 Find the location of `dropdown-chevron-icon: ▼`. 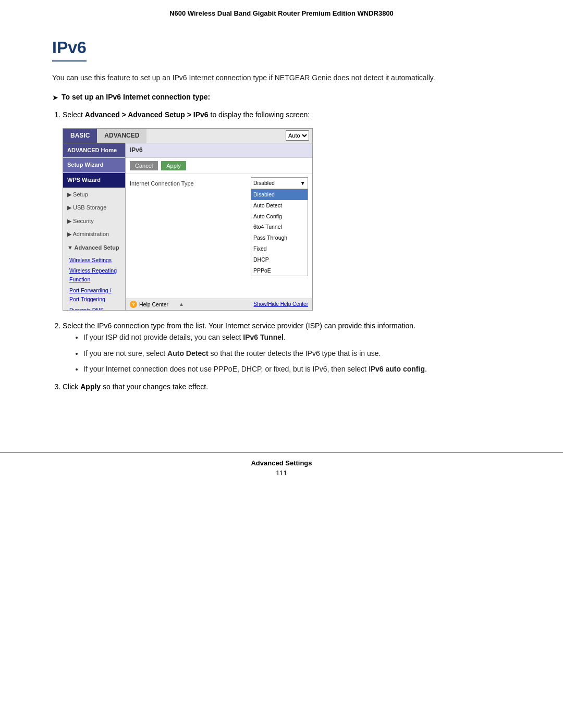

dropdown-chevron-icon: ▼ is located at coordinates (303, 183).